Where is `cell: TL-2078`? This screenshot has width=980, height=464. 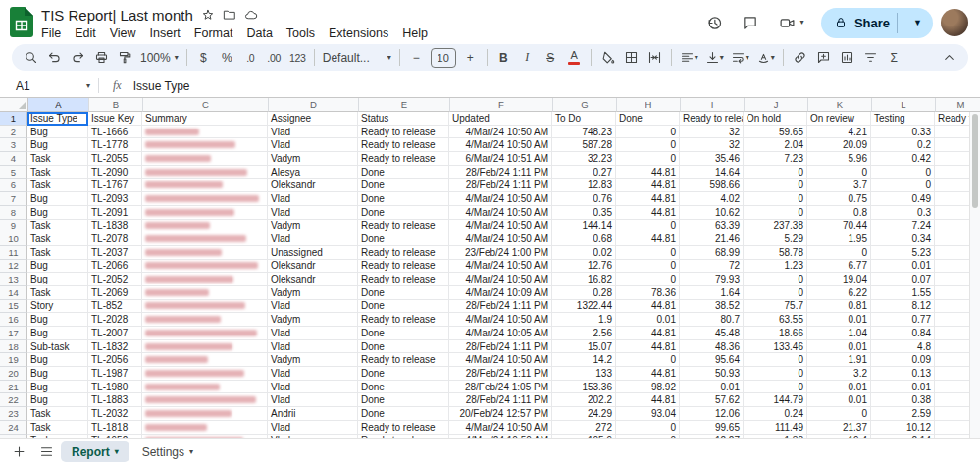 cell: TL-2078 is located at coordinates (116, 239).